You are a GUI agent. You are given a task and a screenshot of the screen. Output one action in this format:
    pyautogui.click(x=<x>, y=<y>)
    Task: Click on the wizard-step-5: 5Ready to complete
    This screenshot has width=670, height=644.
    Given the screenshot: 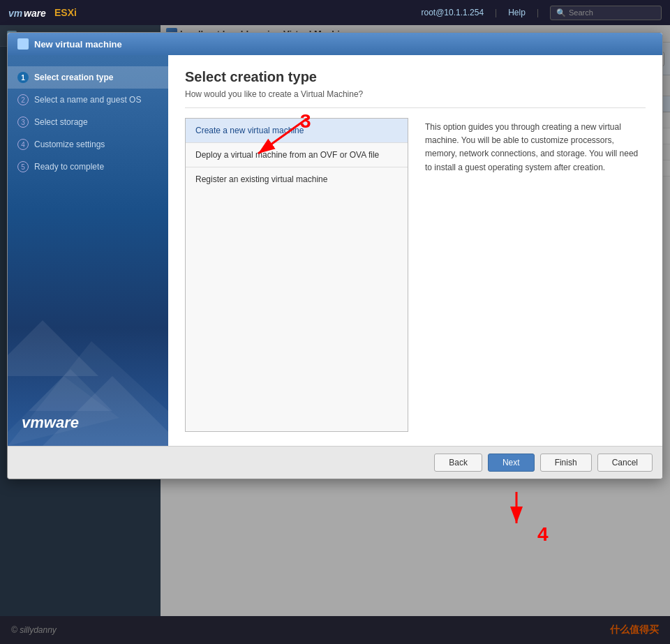 What is the action you would take?
    pyautogui.click(x=88, y=167)
    